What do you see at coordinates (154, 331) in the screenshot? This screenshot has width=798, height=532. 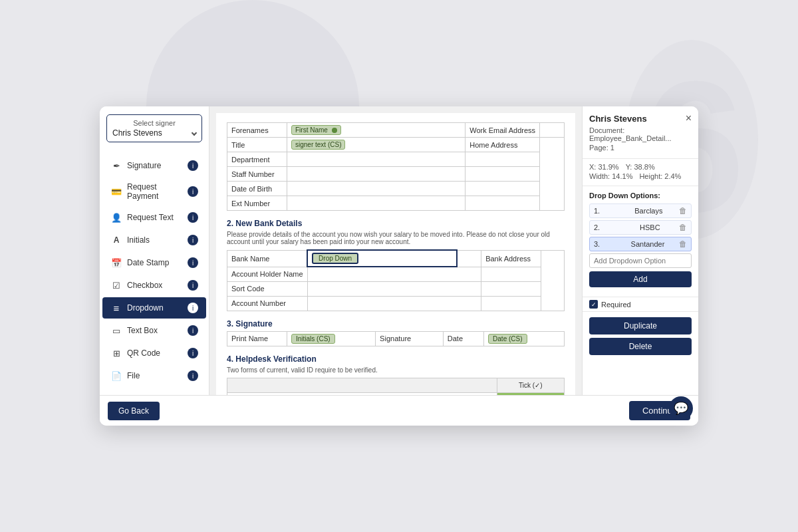 I see `sidebar-item-text-box: ▭ Text Box i` at bounding box center [154, 331].